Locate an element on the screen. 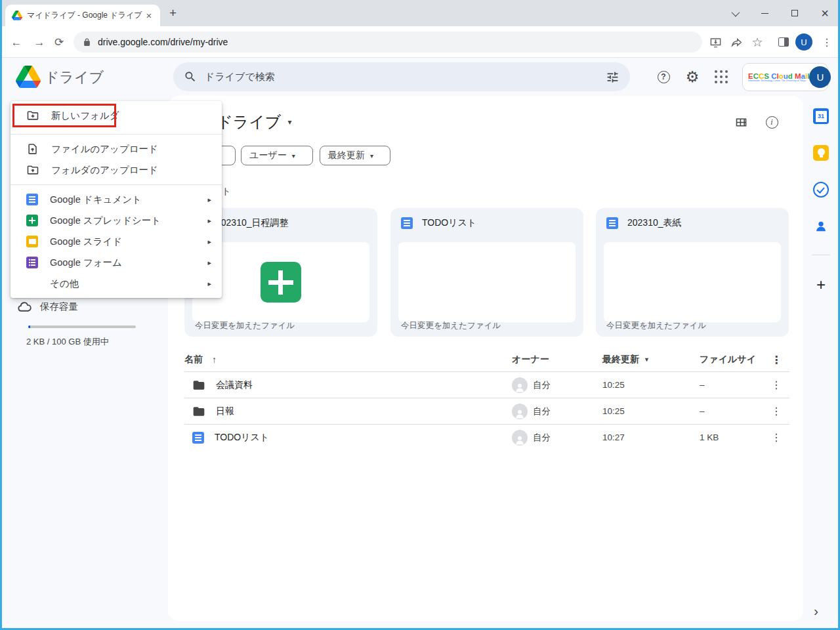 This screenshot has width=840, height=630. tab-close-icon: × is located at coordinates (149, 16).